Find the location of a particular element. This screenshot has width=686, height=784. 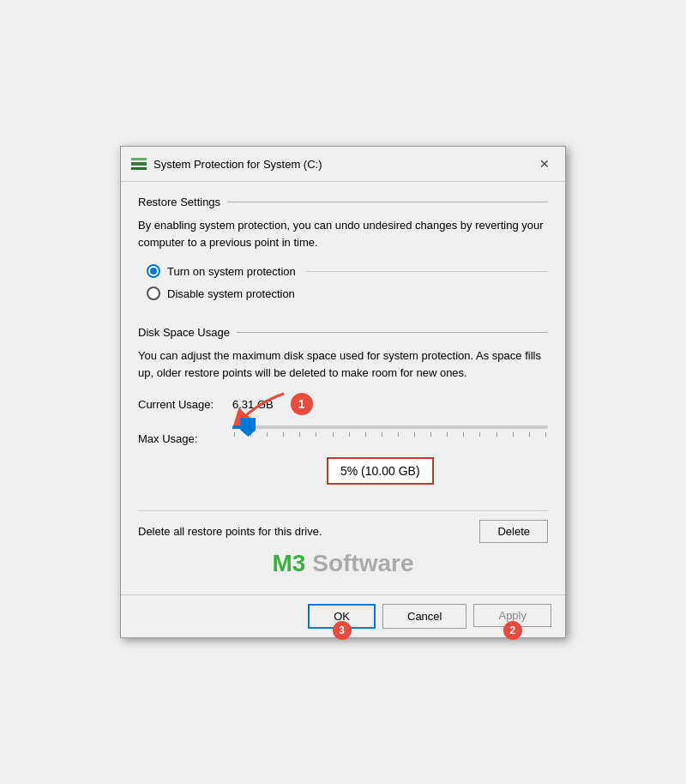

watermark: M3 Software is located at coordinates (343, 562).